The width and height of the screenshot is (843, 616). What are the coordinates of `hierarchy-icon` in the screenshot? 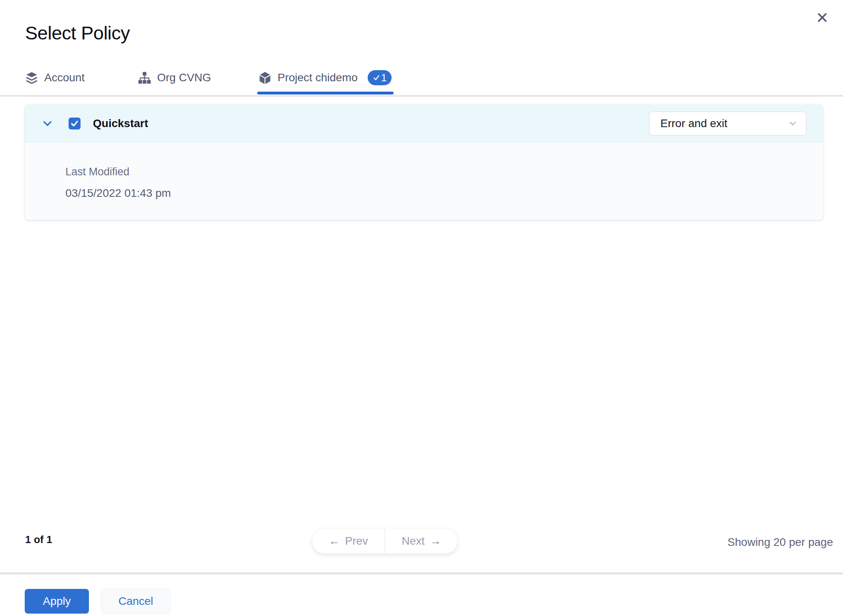 It's located at (144, 78).